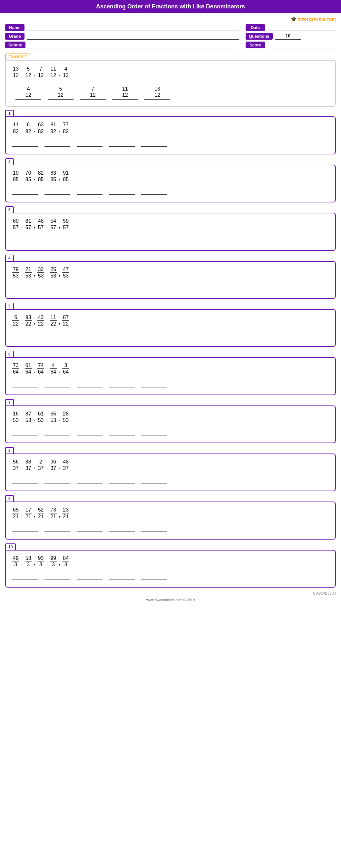 This screenshot has width=341, height=868. Describe the element at coordinates (170, 280) in the screenshot. I see `problem-box-4: 7953,2153,3253,2553,4753` at that location.